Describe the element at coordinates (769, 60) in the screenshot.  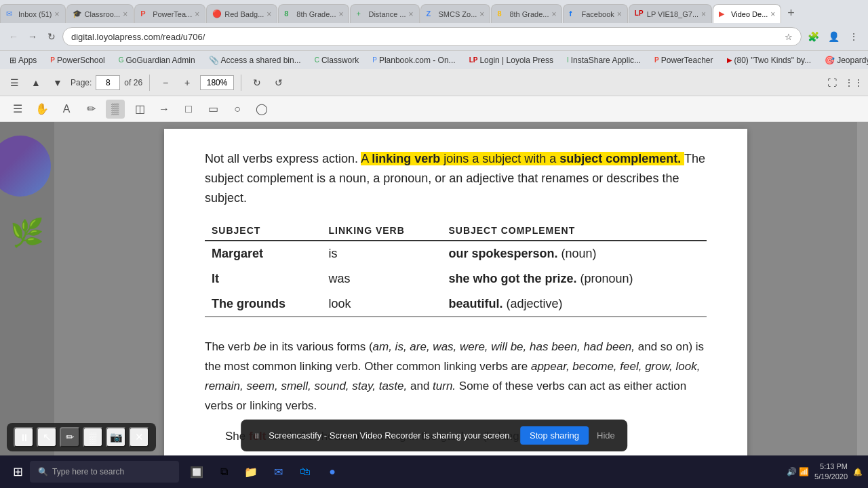
I see `bookmark-twokinds: ▶ (80) "Two Kinds" by...` at that location.